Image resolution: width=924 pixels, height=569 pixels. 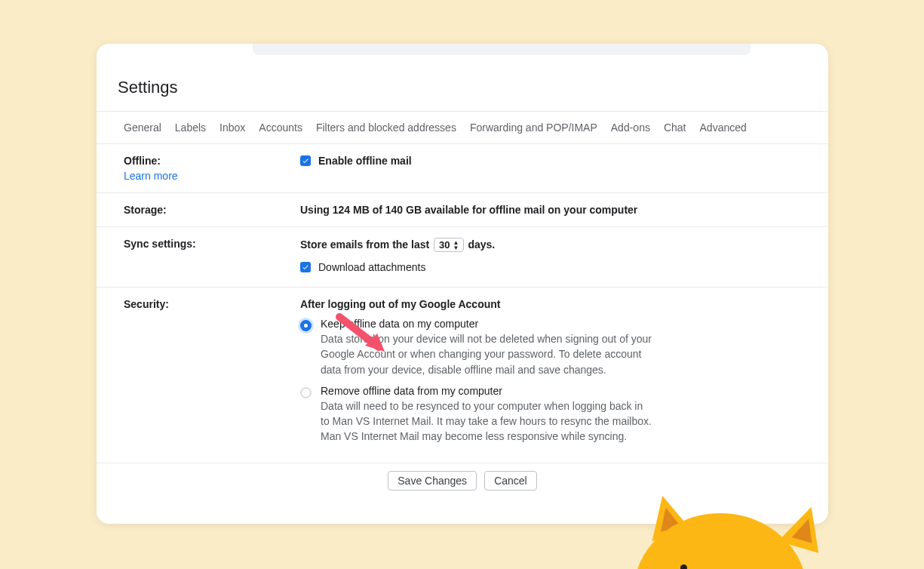 I want to click on tab-addons: Add-ons, so click(x=631, y=128).